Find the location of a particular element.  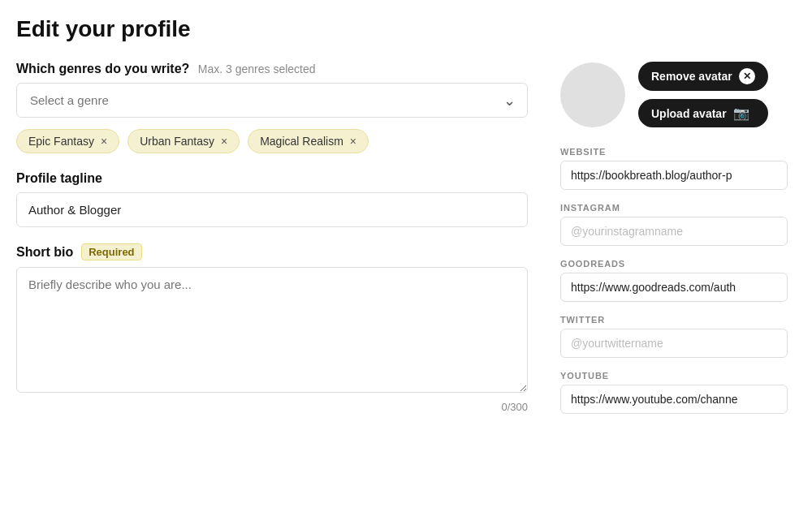

genre-tag-label: Epic Fantasy is located at coordinates (62, 141).